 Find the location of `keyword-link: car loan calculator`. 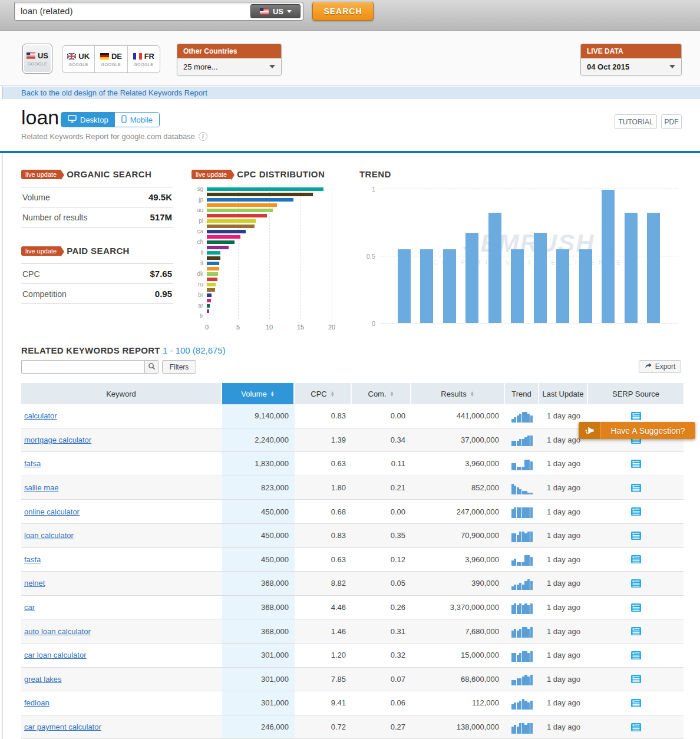

keyword-link: car loan calculator is located at coordinates (55, 655).